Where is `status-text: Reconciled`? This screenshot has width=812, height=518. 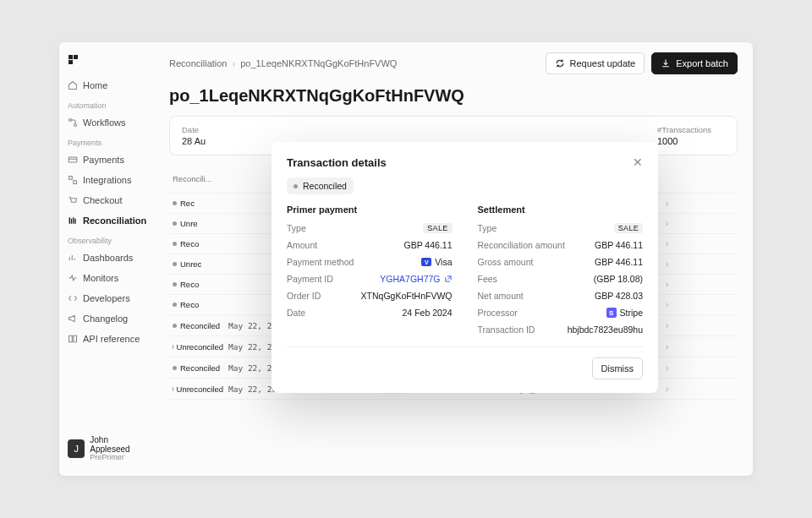 status-text: Reconciled is located at coordinates (325, 186).